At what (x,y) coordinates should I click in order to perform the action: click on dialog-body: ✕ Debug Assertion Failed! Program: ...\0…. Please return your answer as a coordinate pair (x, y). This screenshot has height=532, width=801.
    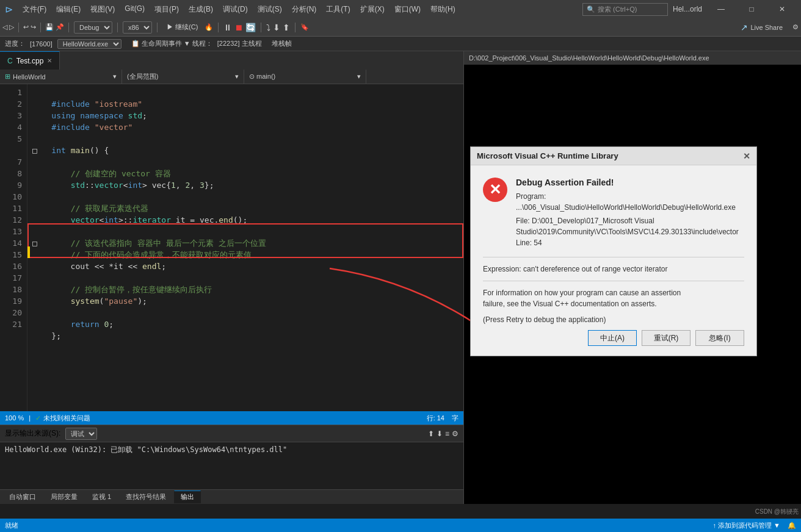
    Looking at the image, I should click on (614, 261).